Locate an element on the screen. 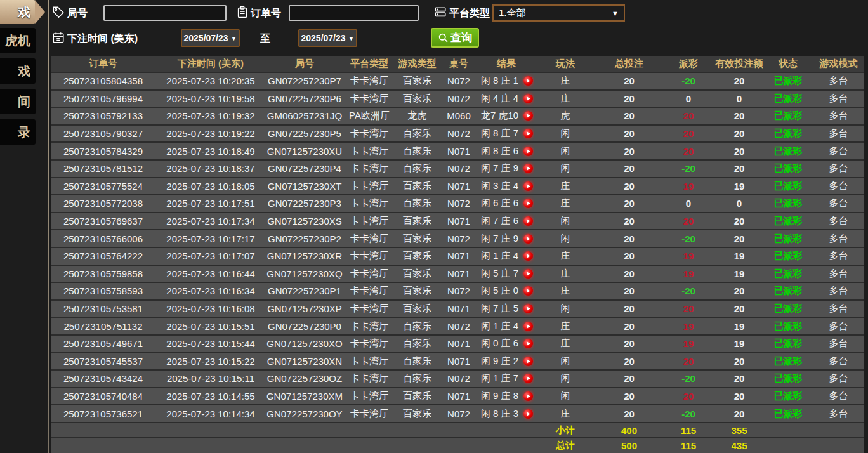  play-type-cell: 庄 is located at coordinates (565, 99).